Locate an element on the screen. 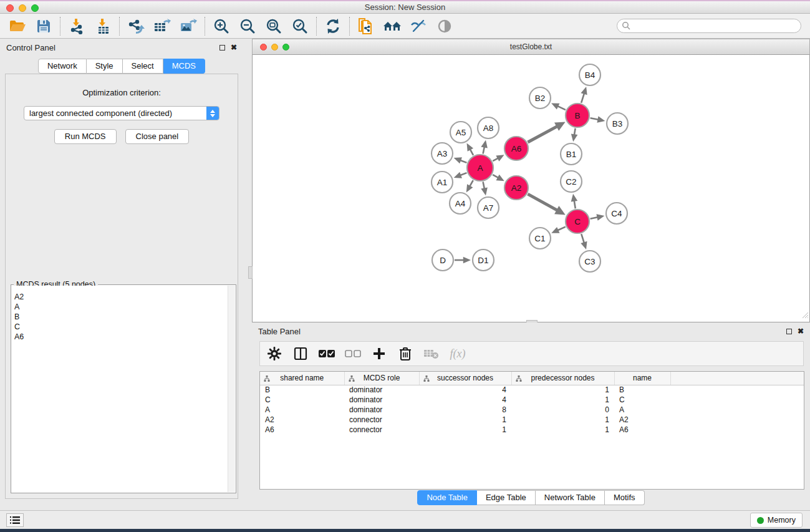  mcds-result-list: A2ABCA6 is located at coordinates (120, 389).